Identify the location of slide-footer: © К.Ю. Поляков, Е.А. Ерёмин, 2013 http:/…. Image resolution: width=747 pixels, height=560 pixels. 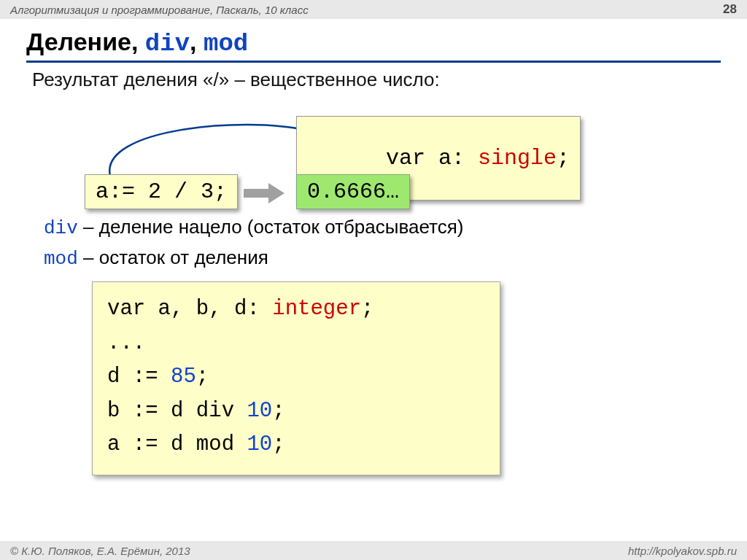
(374, 551).